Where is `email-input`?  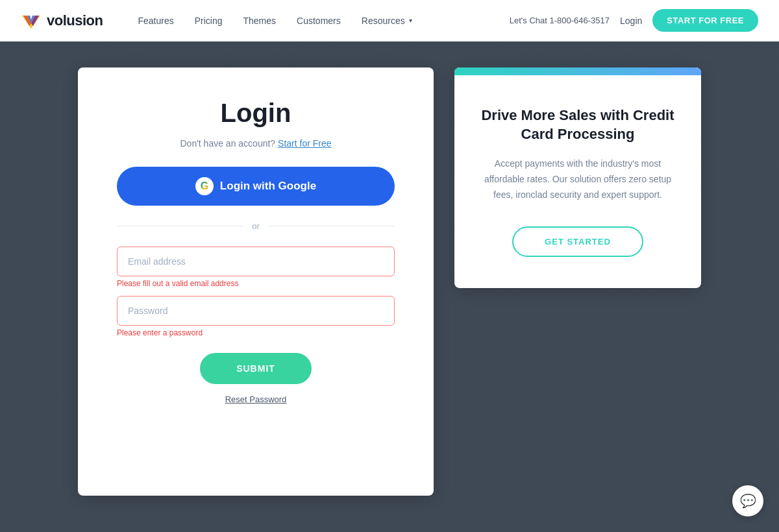 email-input is located at coordinates (256, 261).